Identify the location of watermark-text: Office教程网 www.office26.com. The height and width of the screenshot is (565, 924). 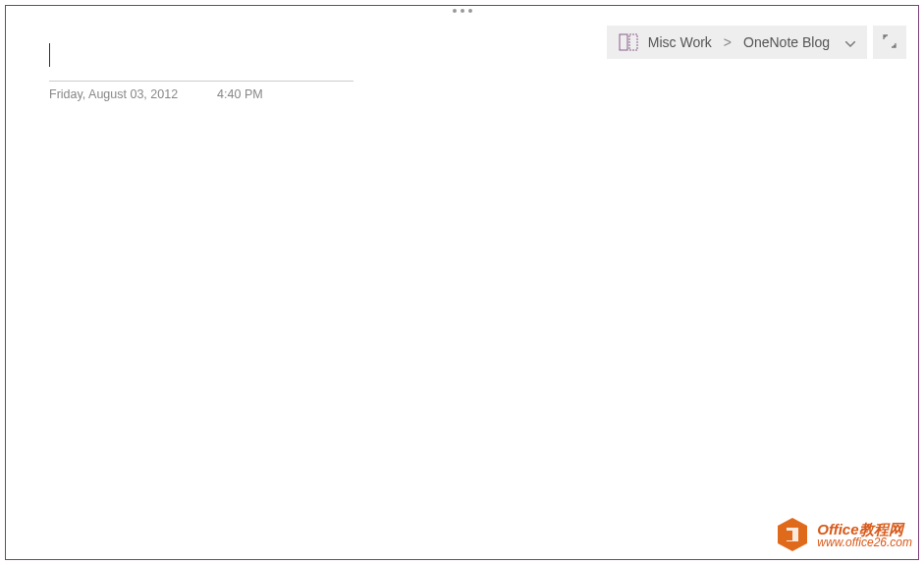
(864, 535).